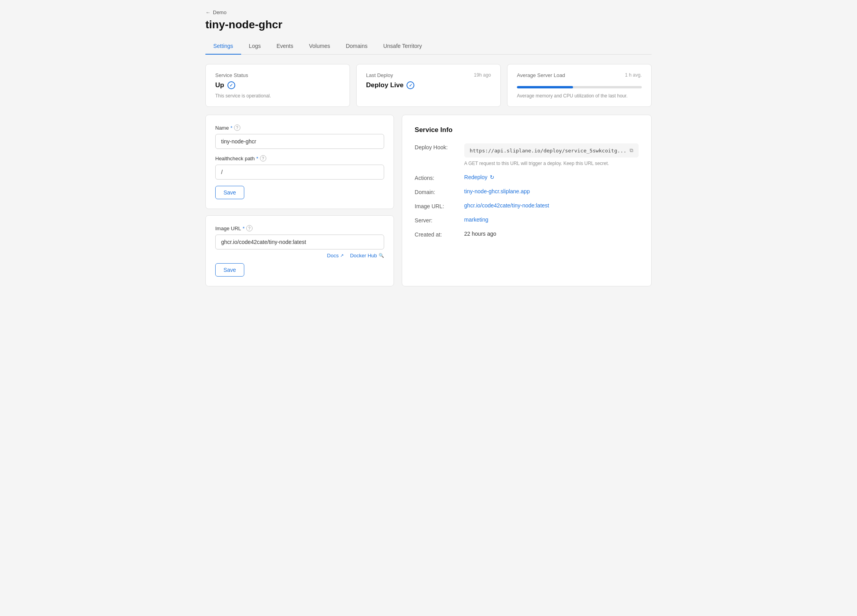  Describe the element at coordinates (428, 85) in the screenshot. I see `last-deploy-value: Deploy Live ✓` at that location.